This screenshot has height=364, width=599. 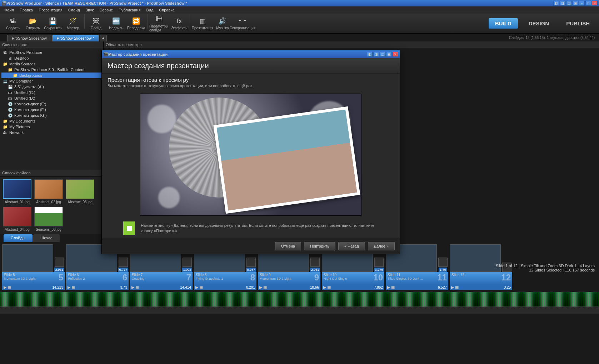 I want to click on minimize-button: –, so click(x=582, y=3).